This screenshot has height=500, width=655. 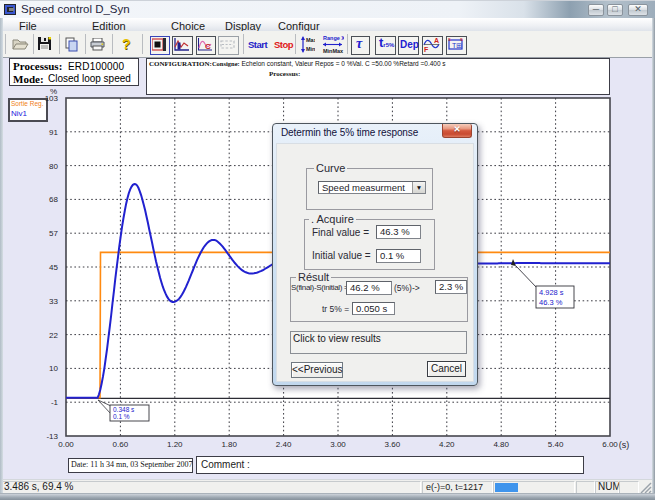 I want to click on svg-text: (s), so click(x=624, y=445).